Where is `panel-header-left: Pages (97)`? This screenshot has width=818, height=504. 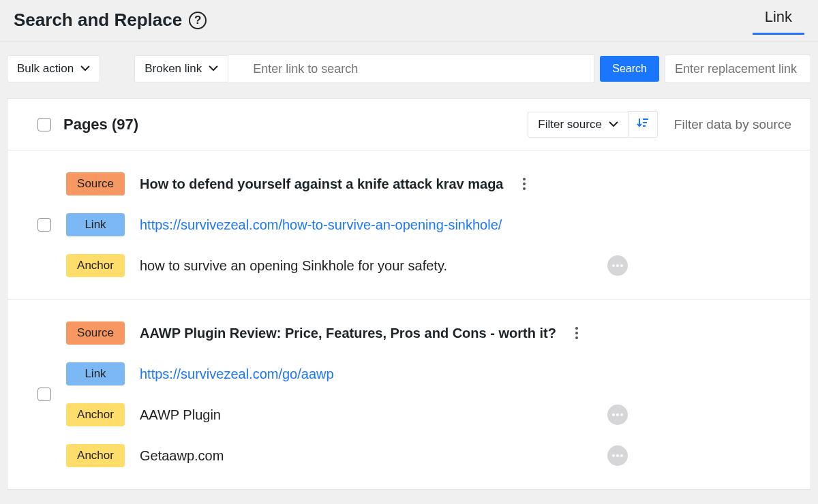 panel-header-left: Pages (97) is located at coordinates (88, 125).